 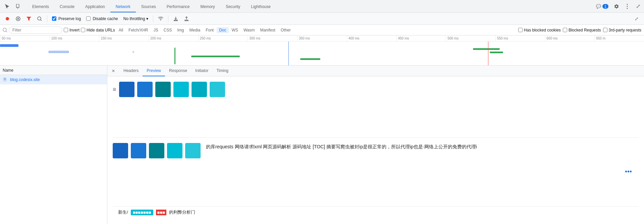 I want to click on blocked-cookies-label: Has blocked cookies, so click(x=539, y=30).